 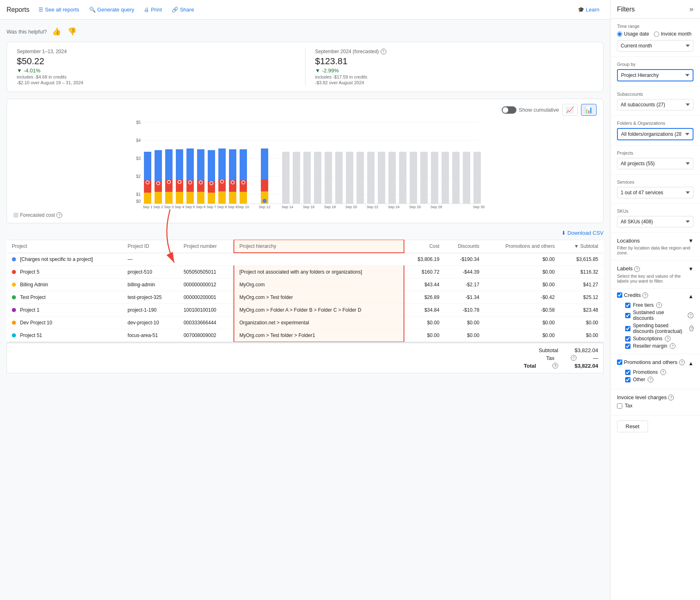 I want to click on svg-text: Sep 28, so click(x=437, y=207).